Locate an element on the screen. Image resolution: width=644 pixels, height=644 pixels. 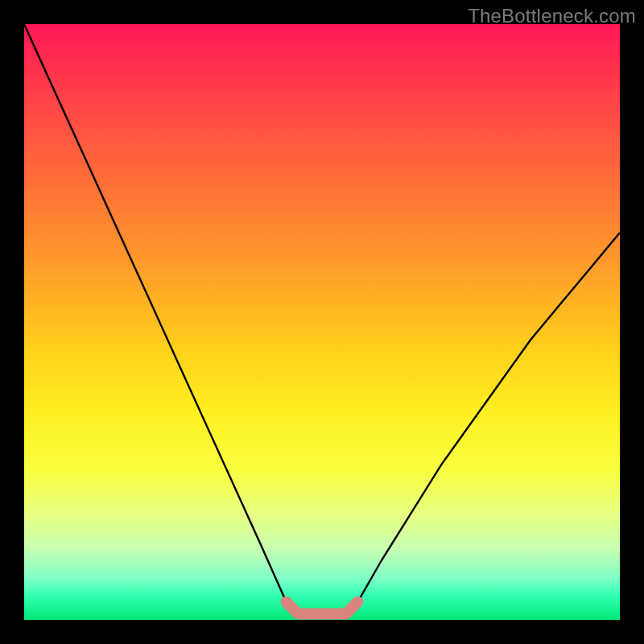
optimal-band-path is located at coordinates (322, 609).